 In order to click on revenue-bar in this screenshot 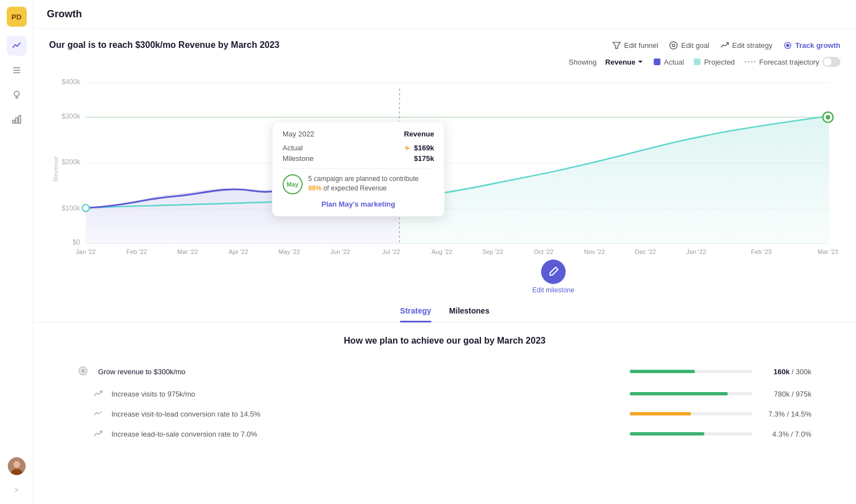, I will do `click(662, 371)`.